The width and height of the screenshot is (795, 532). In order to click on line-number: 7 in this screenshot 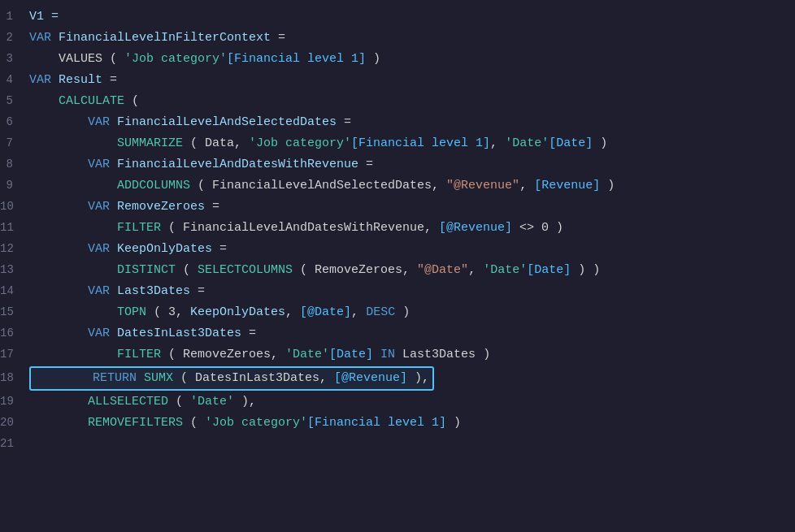, I will do `click(13, 143)`.